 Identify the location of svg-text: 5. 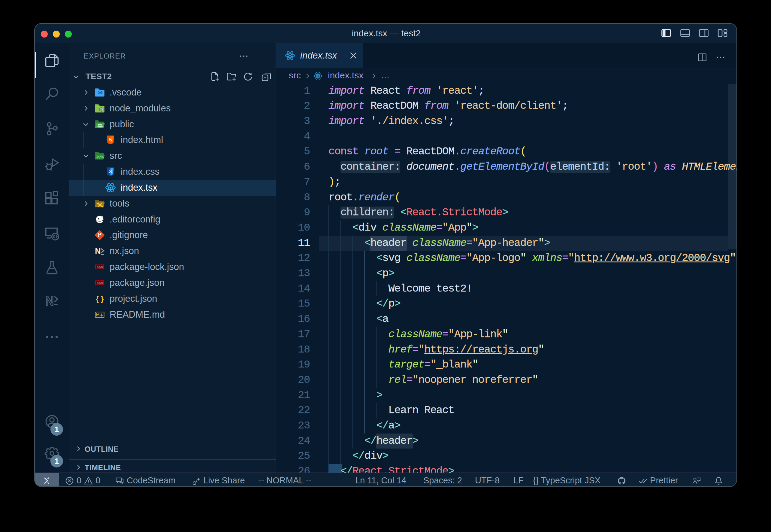
(111, 140).